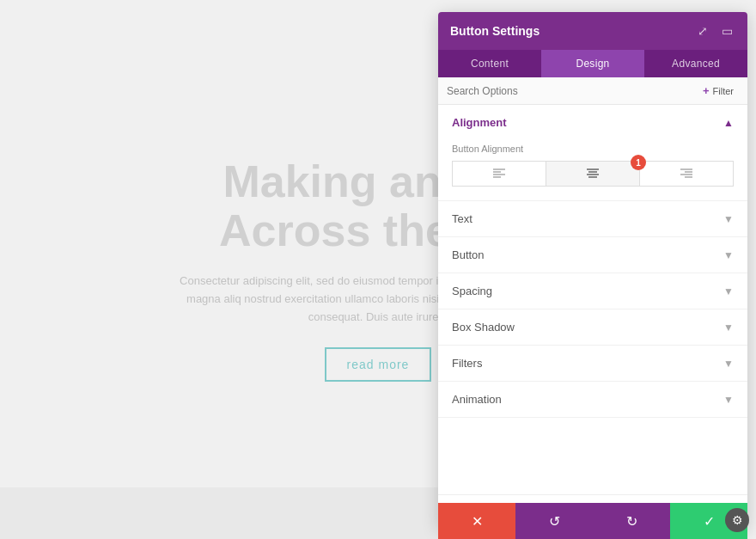 The image size is (756, 539). Describe the element at coordinates (498, 174) in the screenshot. I see `align-left-button` at that location.